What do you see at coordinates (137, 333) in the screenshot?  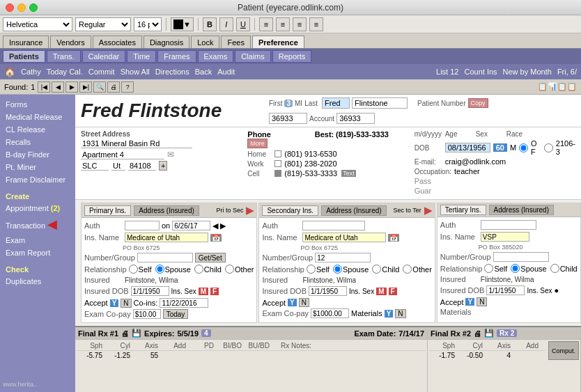 I see `rx1-save-icon: 💾` at bounding box center [137, 333].